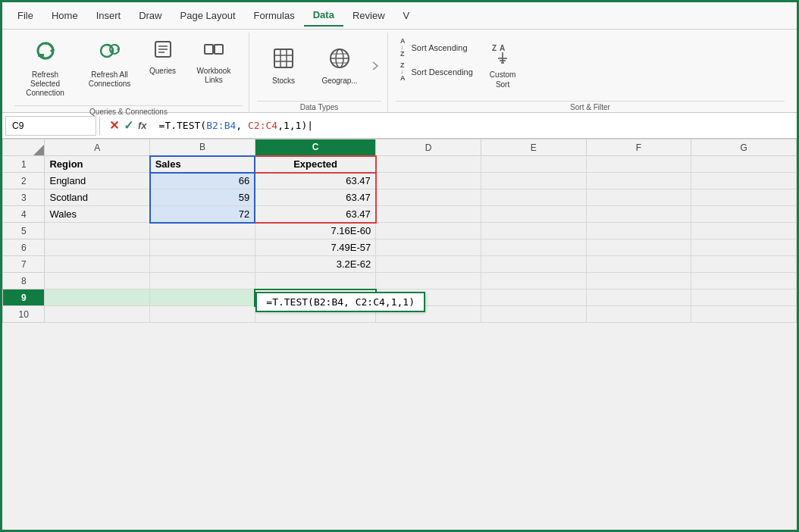 Image resolution: width=799 pixels, height=532 pixels. What do you see at coordinates (97, 148) in the screenshot?
I see `col-header-a: A` at bounding box center [97, 148].